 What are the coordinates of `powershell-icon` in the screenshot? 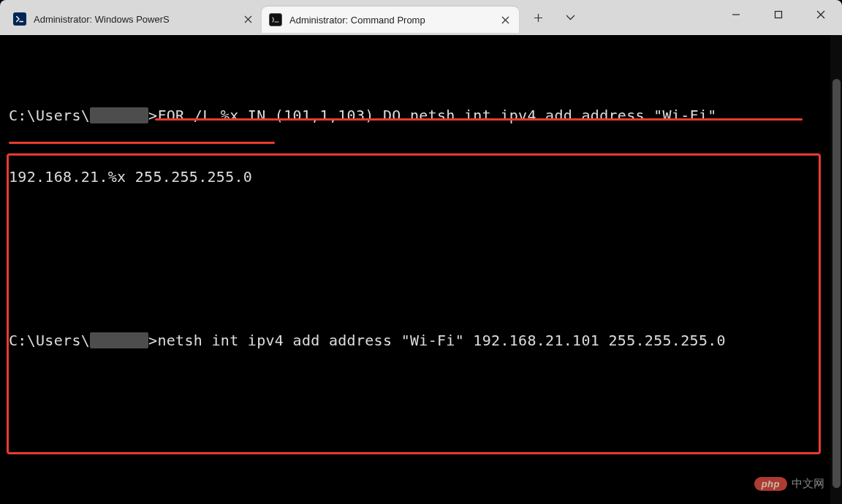 It's located at (20, 19).